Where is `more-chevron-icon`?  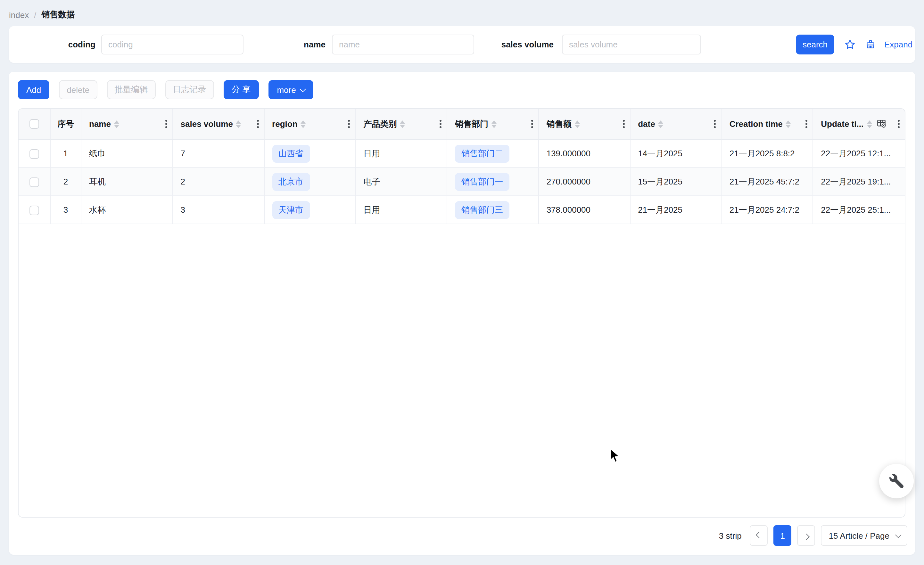
more-chevron-icon is located at coordinates (303, 88).